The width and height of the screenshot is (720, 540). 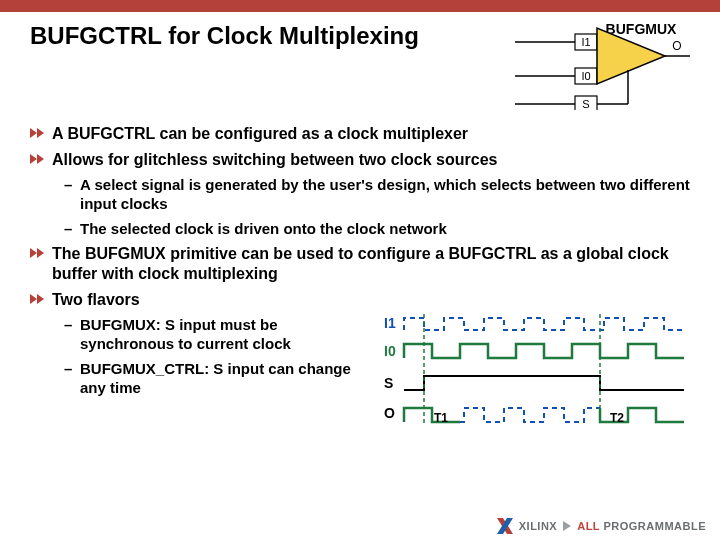 I want to click on timing-t1-label: T1, so click(x=441, y=418).